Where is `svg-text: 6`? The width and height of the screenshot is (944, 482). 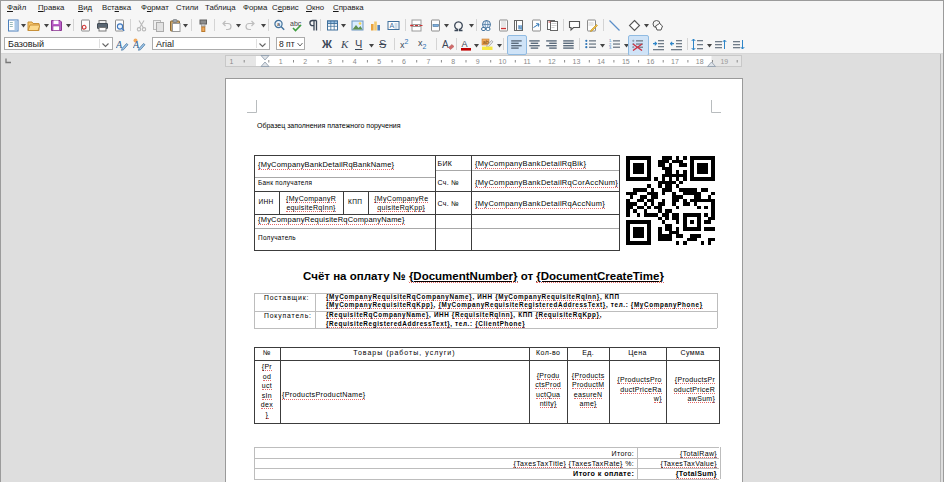 svg-text: 6 is located at coordinates (404, 62).